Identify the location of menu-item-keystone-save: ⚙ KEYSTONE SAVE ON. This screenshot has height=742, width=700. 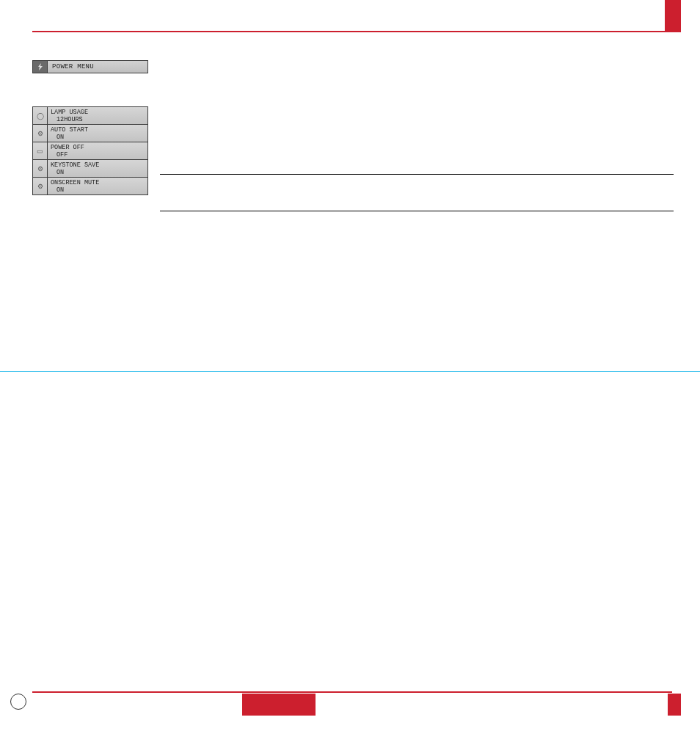
(90, 169).